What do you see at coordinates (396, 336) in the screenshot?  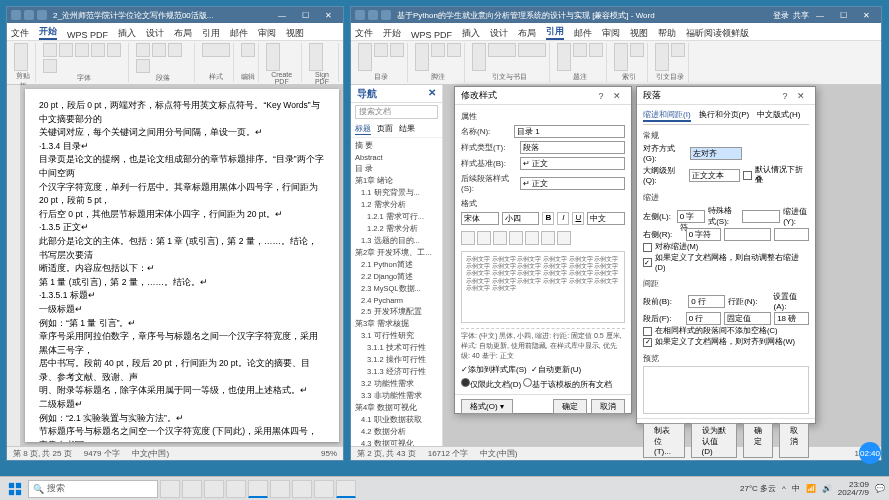 I see `nav-item: 3.1 可行性研究` at bounding box center [396, 336].